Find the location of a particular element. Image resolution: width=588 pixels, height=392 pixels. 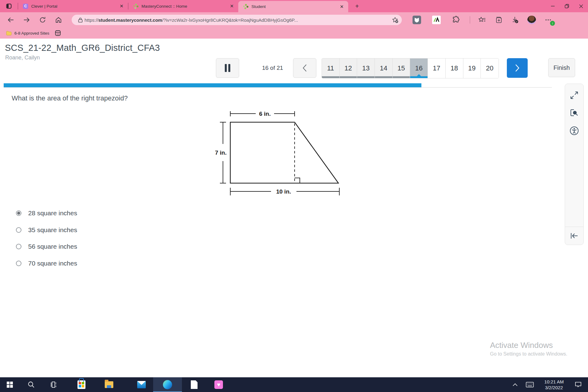

activate-windows-watermark: Activate Windows Go to Settings to activ… is located at coordinates (529, 349).